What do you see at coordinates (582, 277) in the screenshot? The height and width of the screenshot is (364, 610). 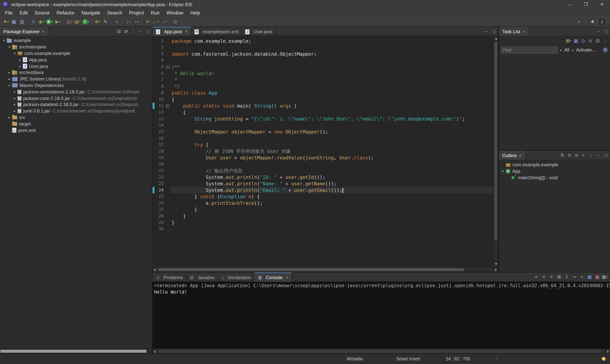 I see `pin-console-button: ⌖` at bounding box center [582, 277].